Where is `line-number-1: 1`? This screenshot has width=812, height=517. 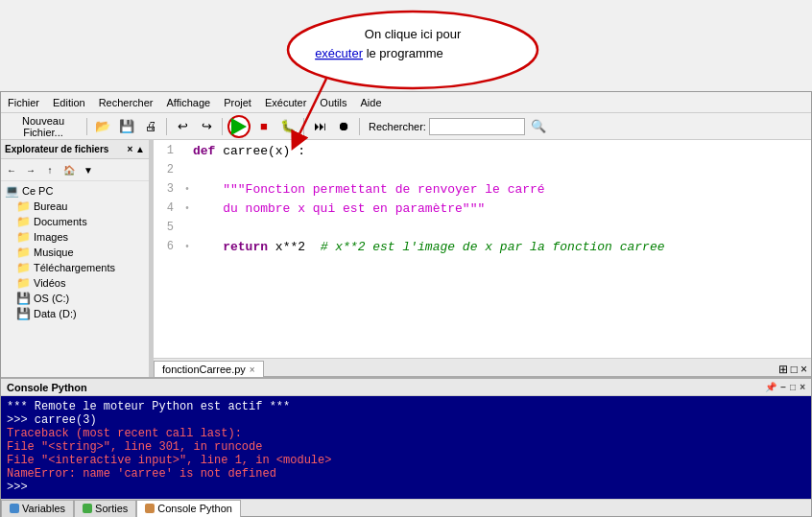
line-number-1: 1 is located at coordinates (169, 151).